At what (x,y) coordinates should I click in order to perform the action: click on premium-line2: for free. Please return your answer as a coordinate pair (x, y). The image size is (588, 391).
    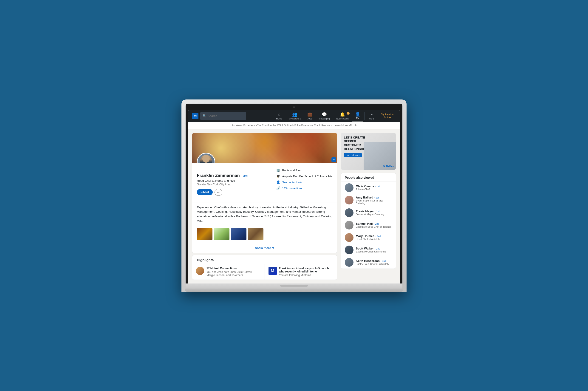
    Looking at the image, I should click on (388, 117).